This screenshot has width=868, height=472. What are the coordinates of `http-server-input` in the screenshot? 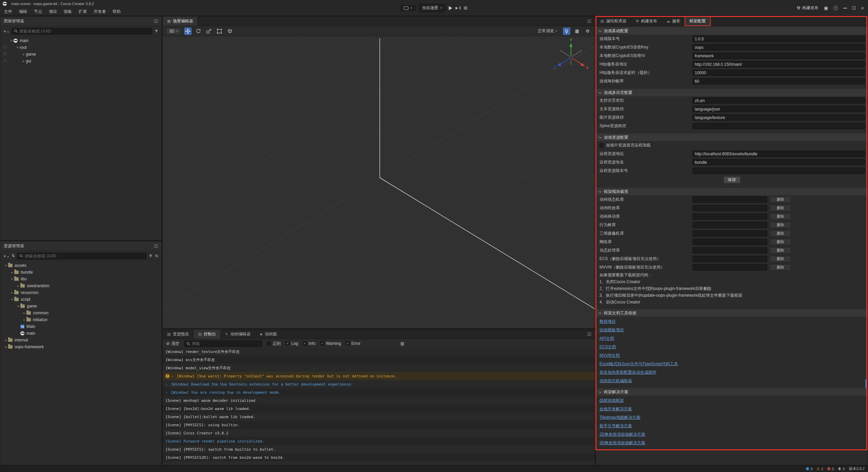 It's located at (778, 64).